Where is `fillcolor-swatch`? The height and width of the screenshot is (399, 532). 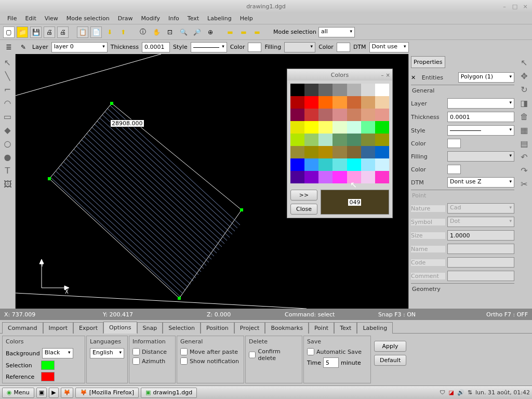
fillcolor-swatch is located at coordinates (343, 47).